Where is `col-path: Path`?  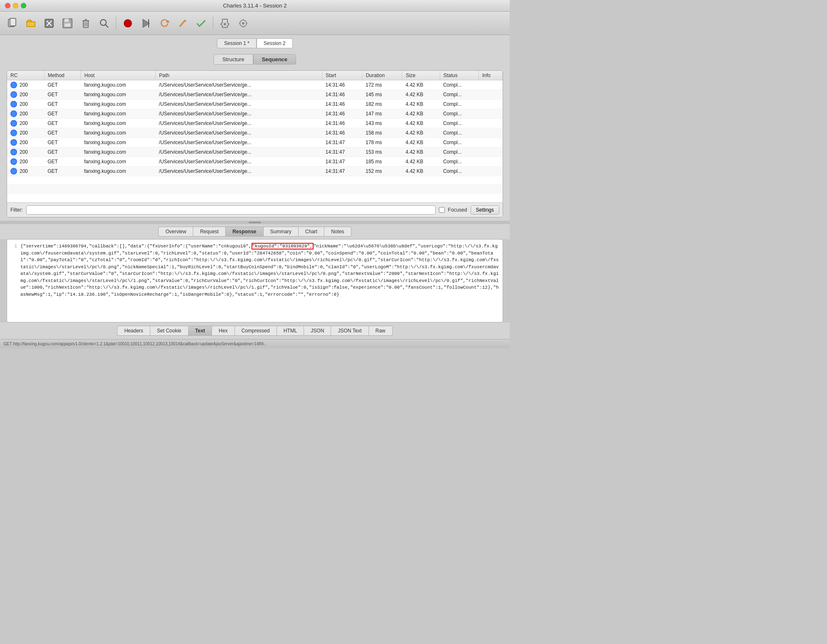 col-path: Path is located at coordinates (239, 76).